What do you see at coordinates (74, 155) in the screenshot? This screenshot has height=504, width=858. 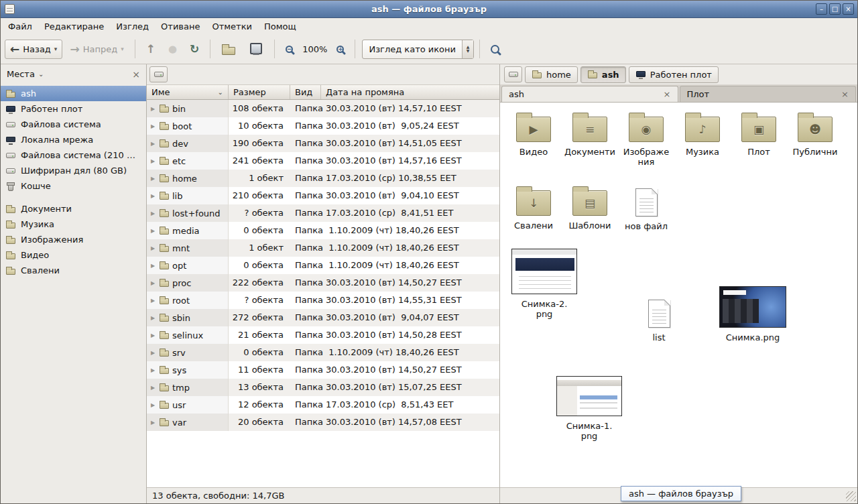 I see `sidebar-item: Файлова система (210 MB)` at bounding box center [74, 155].